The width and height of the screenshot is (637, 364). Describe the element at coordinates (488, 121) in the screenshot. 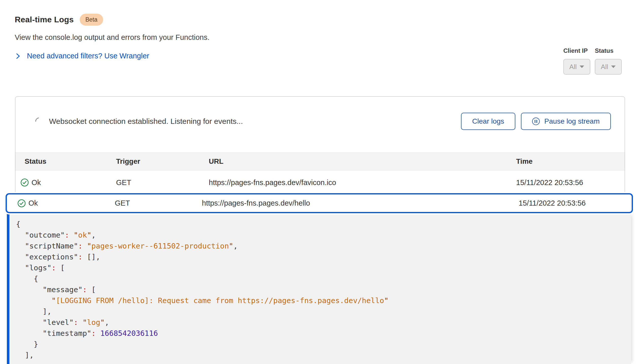

I see `clear-logs-label: Clear logs` at that location.